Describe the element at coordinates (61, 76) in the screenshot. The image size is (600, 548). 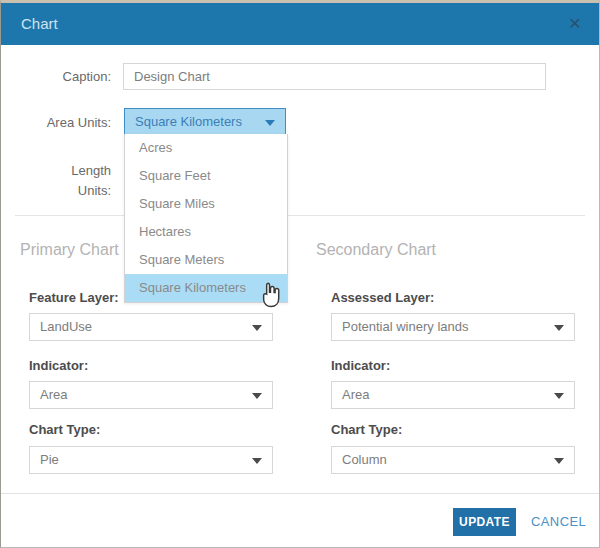
I see `caption-label: Caption:` at that location.